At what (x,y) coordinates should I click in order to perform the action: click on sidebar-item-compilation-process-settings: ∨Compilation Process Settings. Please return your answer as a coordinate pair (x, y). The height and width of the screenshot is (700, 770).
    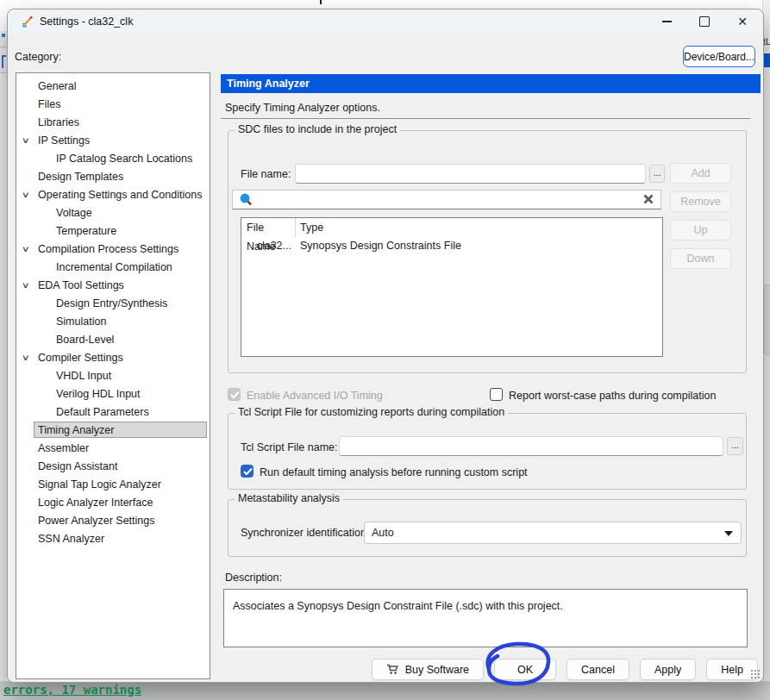
    Looking at the image, I should click on (113, 250).